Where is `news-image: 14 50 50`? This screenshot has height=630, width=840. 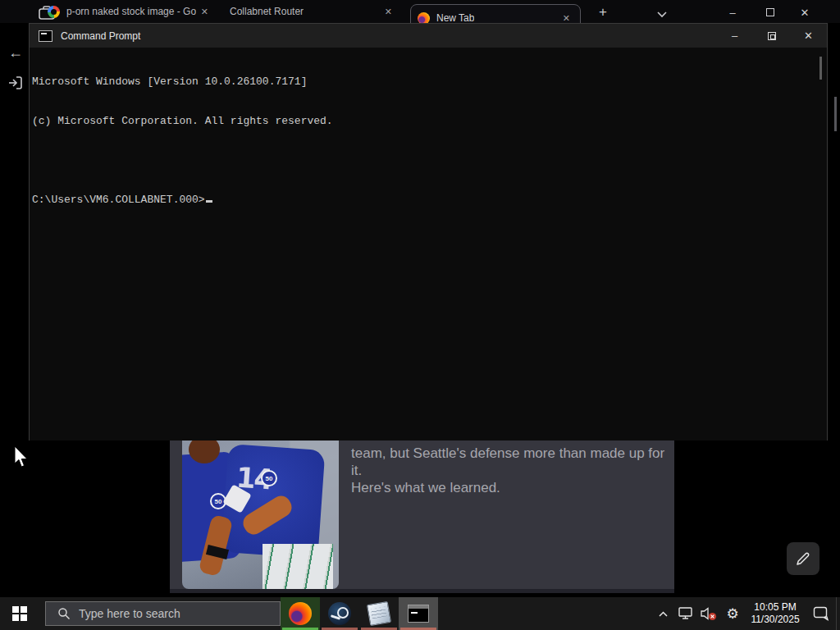
news-image: 14 50 50 is located at coordinates (261, 515).